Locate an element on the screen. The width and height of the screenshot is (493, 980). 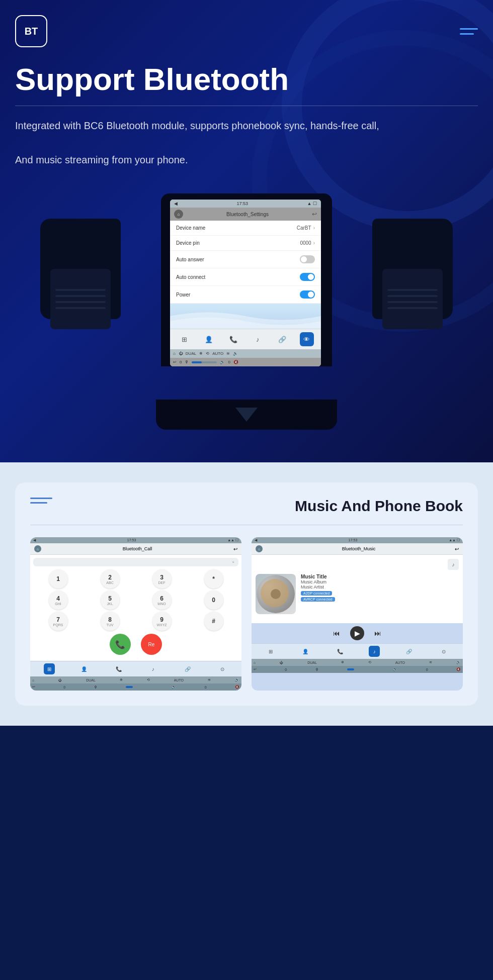
key-hash: # is located at coordinates (214, 621).